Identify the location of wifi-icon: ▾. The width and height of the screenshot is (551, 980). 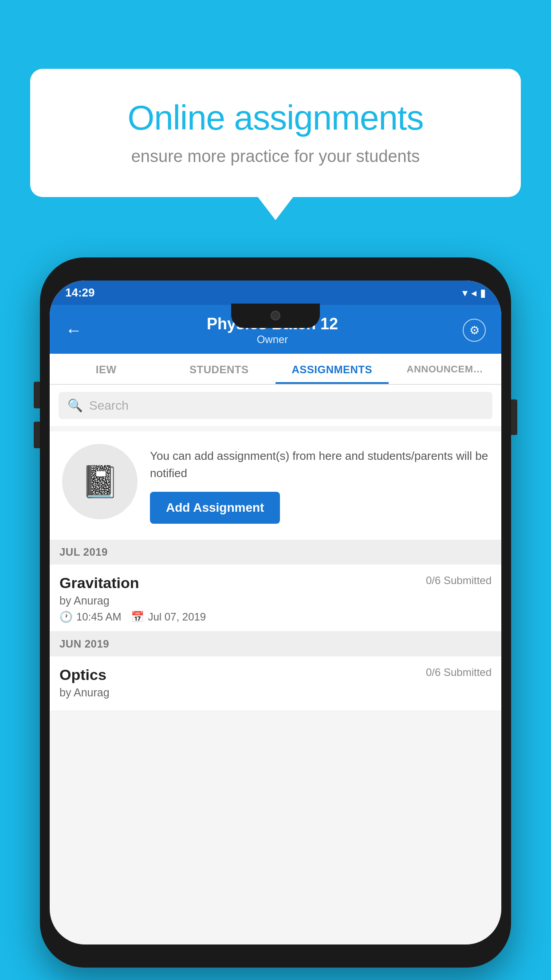
(465, 293).